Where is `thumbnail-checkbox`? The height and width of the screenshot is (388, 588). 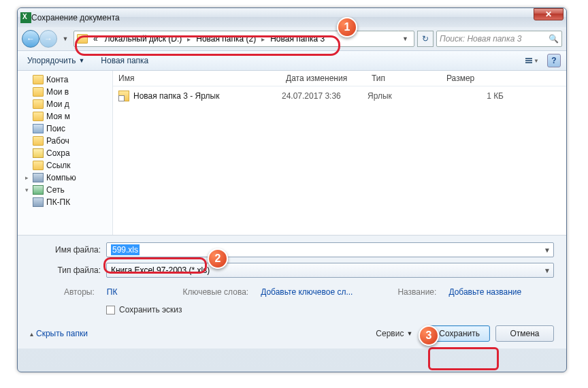
thumbnail-checkbox is located at coordinates (110, 310).